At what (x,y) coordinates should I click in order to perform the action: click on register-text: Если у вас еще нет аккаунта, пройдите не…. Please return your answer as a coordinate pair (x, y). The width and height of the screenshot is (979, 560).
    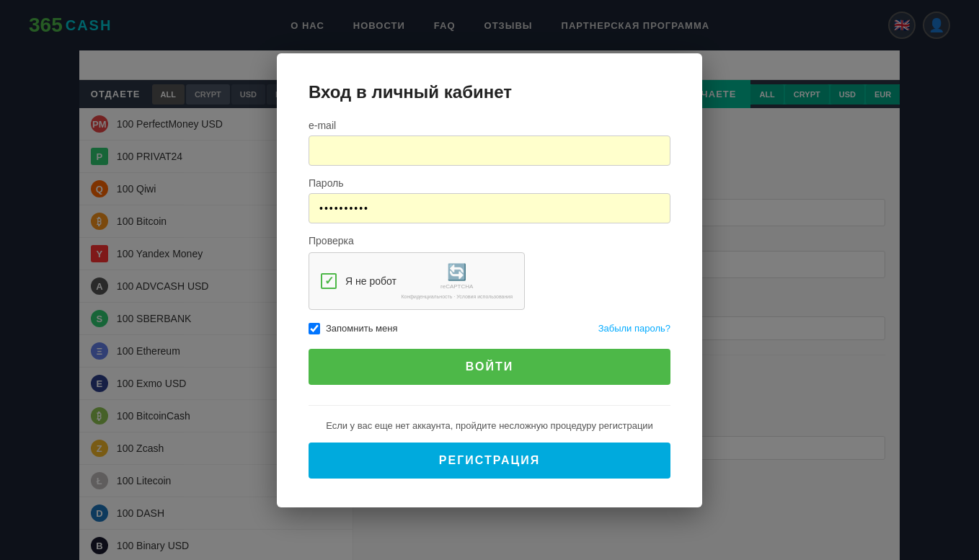
    Looking at the image, I should click on (490, 425).